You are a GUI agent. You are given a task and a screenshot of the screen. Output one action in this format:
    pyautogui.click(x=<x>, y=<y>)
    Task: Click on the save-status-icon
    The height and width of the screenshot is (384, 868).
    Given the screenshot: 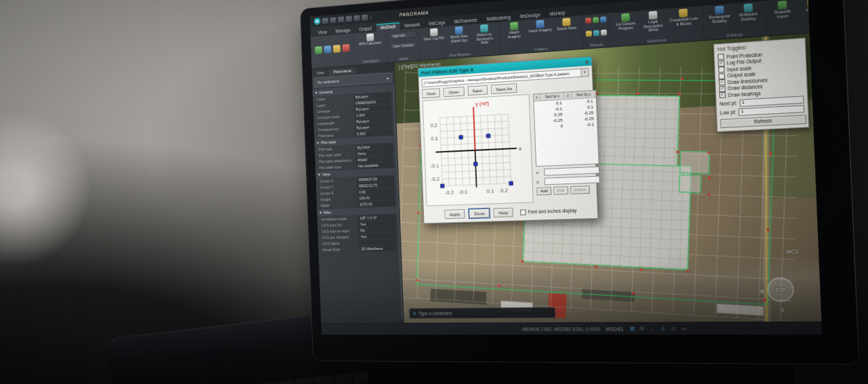 What is the action you would take?
    pyautogui.click(x=566, y=22)
    